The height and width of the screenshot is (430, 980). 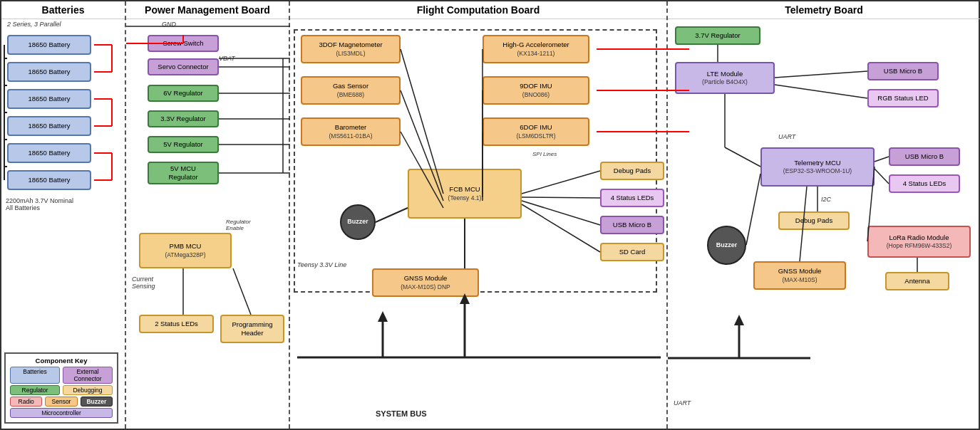 I want to click on telemetry-title: Telemetry Board, so click(x=824, y=10).